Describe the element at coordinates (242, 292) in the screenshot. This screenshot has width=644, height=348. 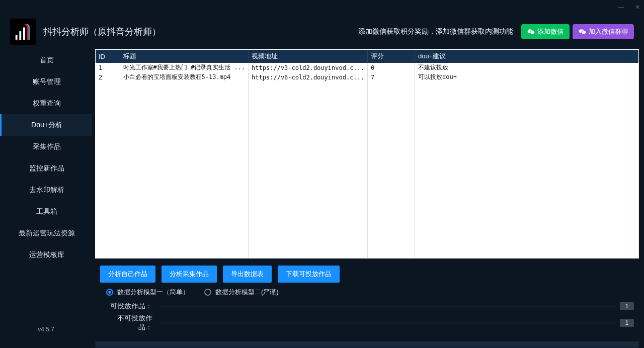
I see `model2-radio: 数据分析模型二(严谨)` at that location.